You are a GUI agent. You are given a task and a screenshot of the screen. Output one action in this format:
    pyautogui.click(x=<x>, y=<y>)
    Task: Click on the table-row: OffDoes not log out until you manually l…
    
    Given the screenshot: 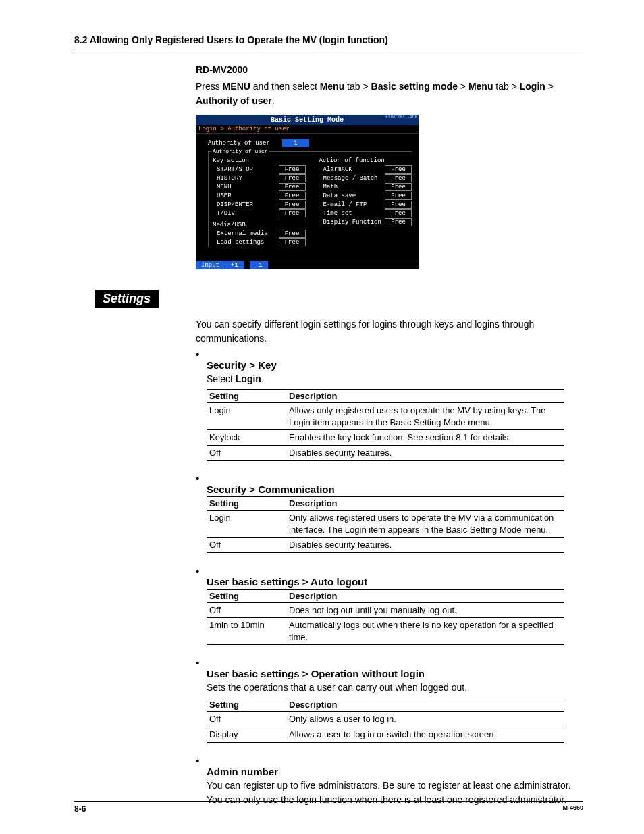 What is the action you would take?
    pyautogui.click(x=385, y=610)
    